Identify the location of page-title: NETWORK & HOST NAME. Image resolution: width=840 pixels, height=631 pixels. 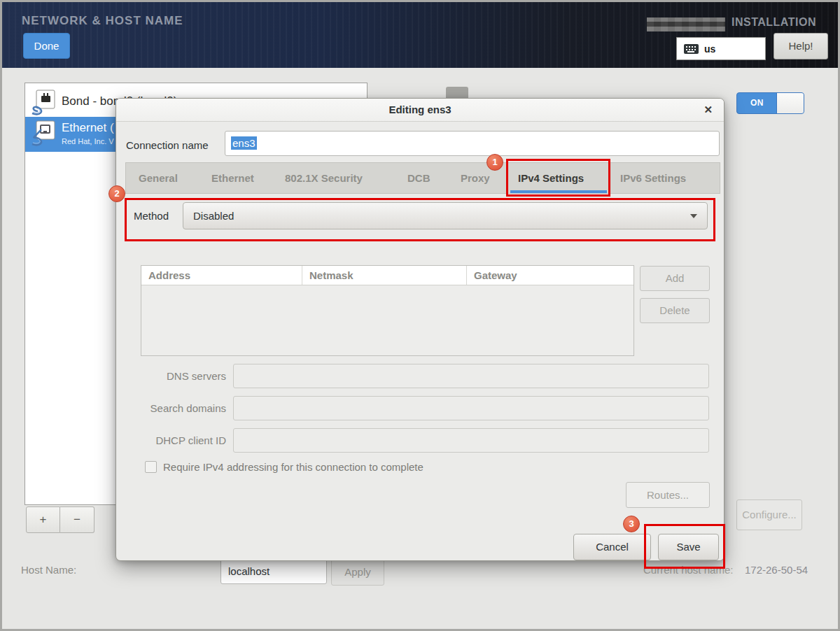
(102, 21).